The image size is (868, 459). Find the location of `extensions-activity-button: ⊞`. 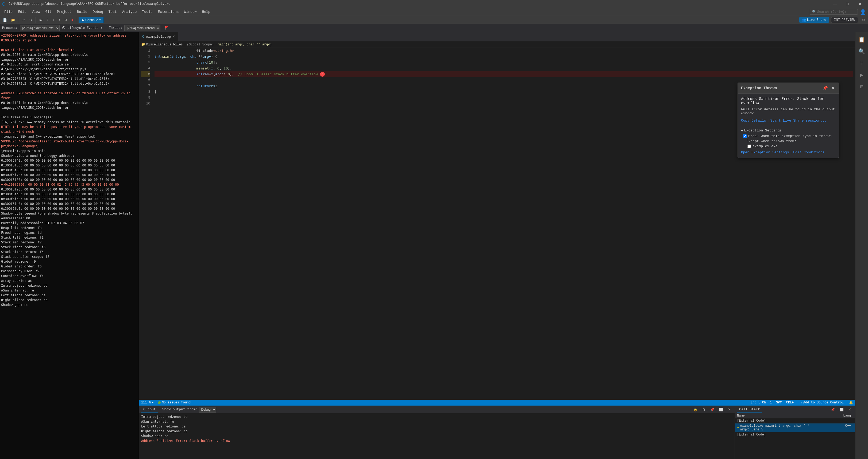

extensions-activity-button: ⊞ is located at coordinates (862, 87).